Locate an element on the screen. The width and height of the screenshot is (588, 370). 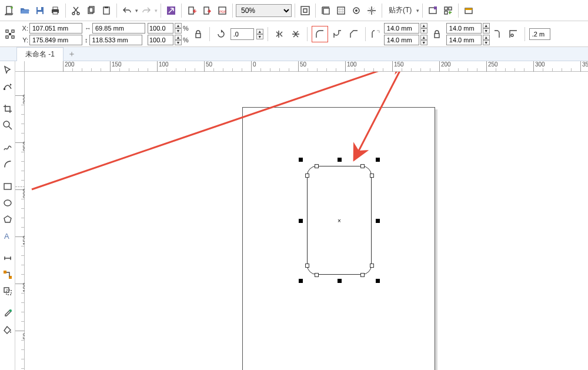
tl-up: ▲ is located at coordinates (424, 26).